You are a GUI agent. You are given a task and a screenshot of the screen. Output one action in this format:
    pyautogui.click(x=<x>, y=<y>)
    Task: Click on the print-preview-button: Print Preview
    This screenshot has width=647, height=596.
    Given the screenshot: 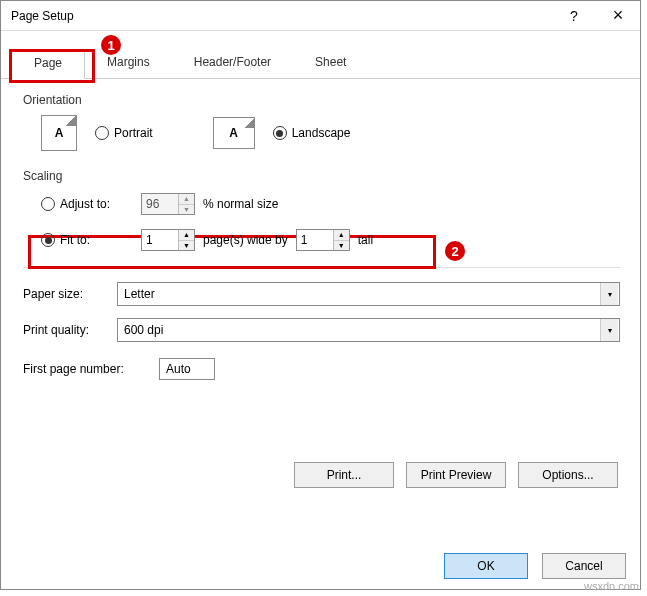 What is the action you would take?
    pyautogui.click(x=456, y=475)
    